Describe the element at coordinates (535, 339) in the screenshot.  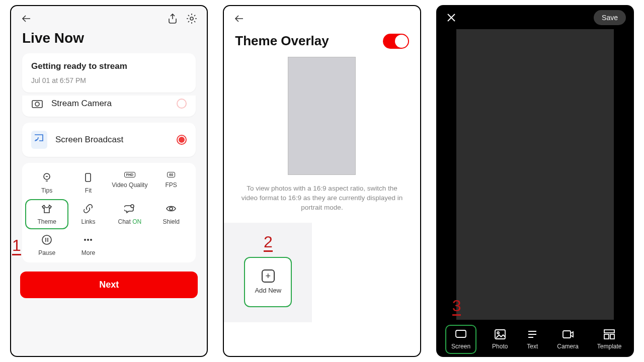
I see `editor-toolbar: Screen Photo Text Camera Template` at that location.